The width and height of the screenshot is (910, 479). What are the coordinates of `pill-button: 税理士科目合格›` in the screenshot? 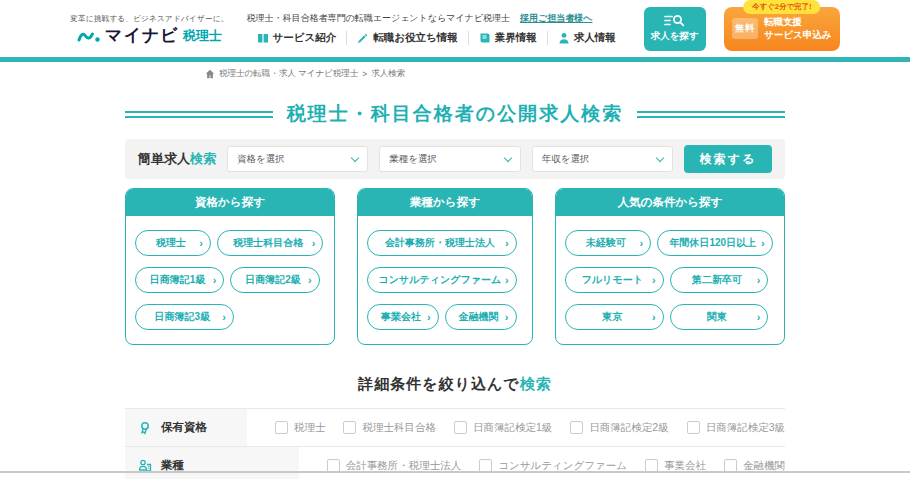 It's located at (270, 243).